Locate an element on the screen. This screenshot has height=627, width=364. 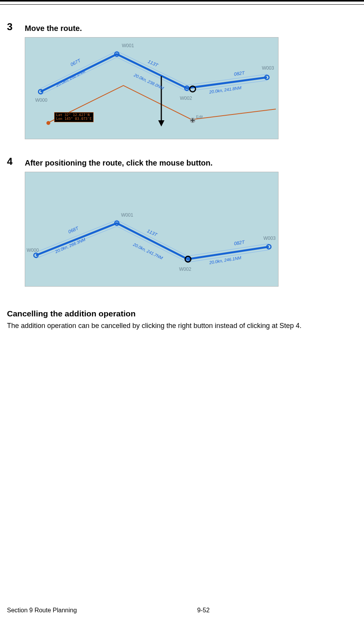
footer-section: Section 9 Route Planning is located at coordinates (42, 610).